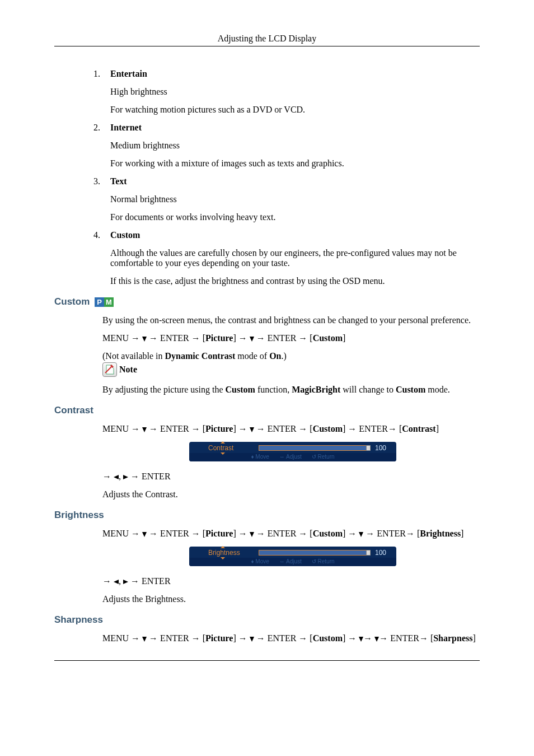 The width and height of the screenshot is (534, 756). I want to click on contrast-tail-path: → , → ENTER, so click(291, 477).